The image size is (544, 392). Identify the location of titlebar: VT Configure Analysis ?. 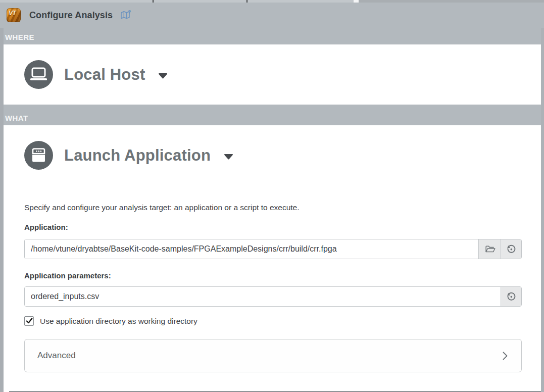
(272, 15).